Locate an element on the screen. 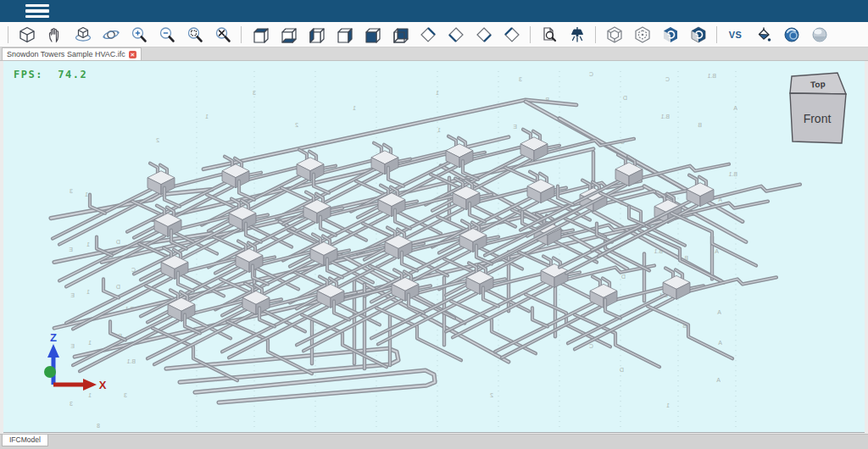  x-axis-label: X is located at coordinates (103, 385).